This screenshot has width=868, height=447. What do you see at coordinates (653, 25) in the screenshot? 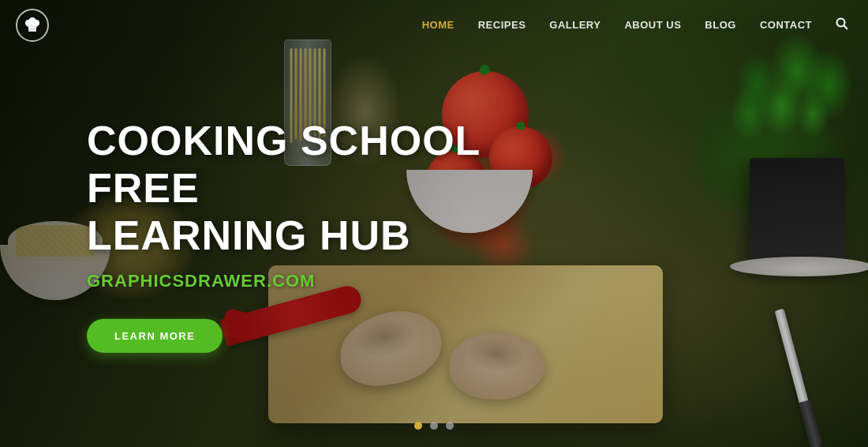
I see `nav-about-us: ABOUT US` at bounding box center [653, 25].